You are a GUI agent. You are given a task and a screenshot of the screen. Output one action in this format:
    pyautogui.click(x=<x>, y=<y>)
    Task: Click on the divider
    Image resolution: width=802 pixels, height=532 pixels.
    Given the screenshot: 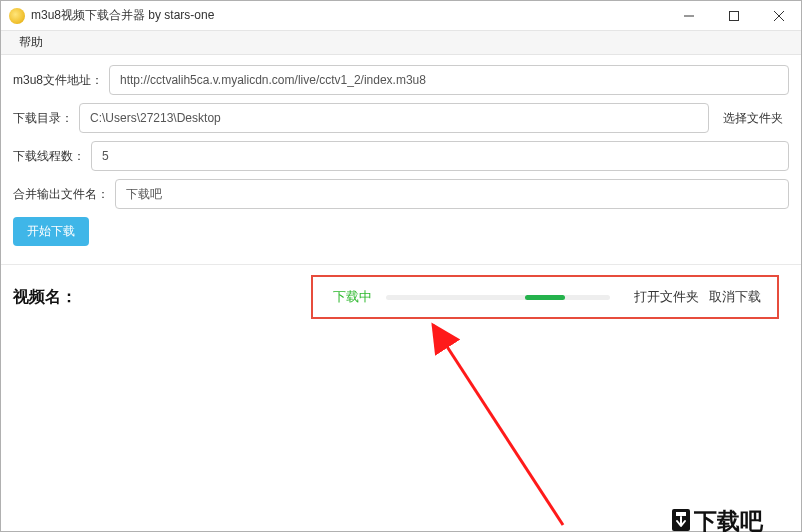 What is the action you would take?
    pyautogui.click(x=401, y=264)
    